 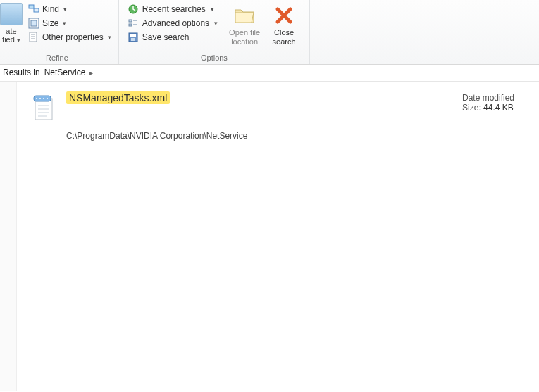 I want to click on date-modified-icon, so click(x=11, y=14).